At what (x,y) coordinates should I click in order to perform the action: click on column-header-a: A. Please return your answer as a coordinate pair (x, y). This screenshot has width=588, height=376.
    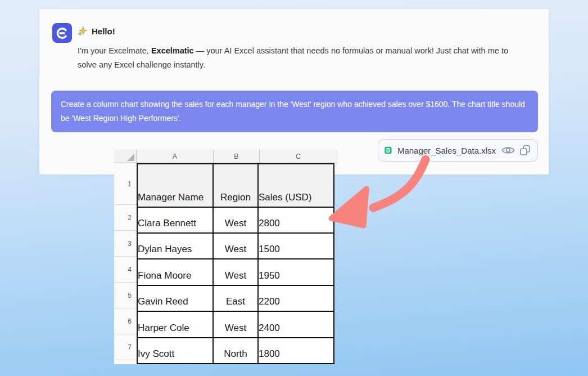
    Looking at the image, I should click on (175, 156).